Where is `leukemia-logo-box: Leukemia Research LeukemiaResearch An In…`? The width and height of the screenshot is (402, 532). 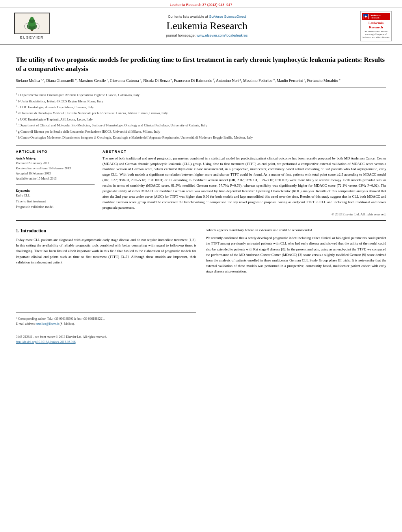
leukemia-logo-box: Leukemia Research LeukemiaResearch An In… is located at coordinates (376, 26).